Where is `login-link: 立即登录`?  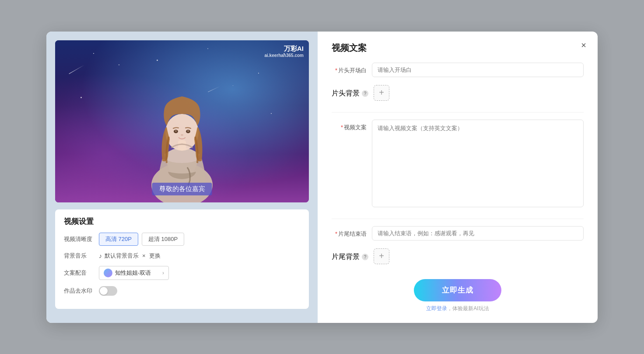 login-link: 立即登录 is located at coordinates (437, 308).